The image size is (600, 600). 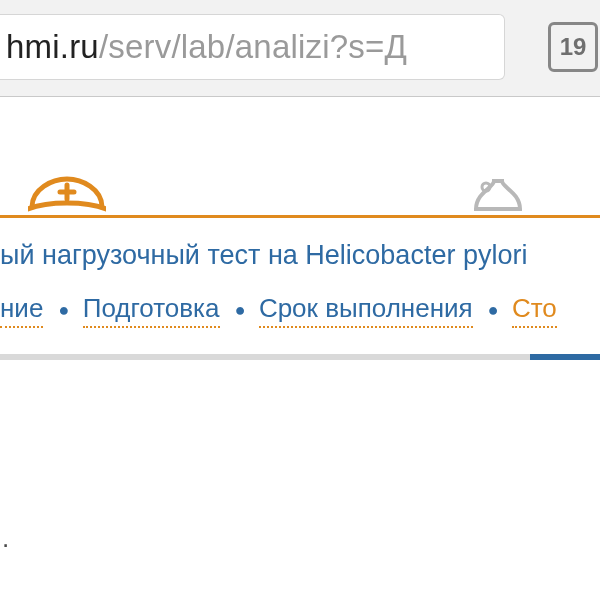 What do you see at coordinates (52, 47) in the screenshot?
I see `url-host: hmi.ru` at bounding box center [52, 47].